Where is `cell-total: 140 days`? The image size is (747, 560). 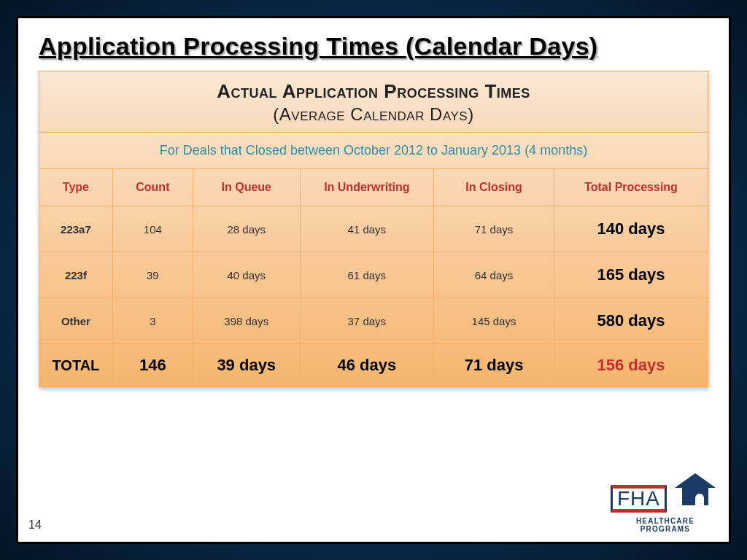 cell-total: 140 days is located at coordinates (632, 229).